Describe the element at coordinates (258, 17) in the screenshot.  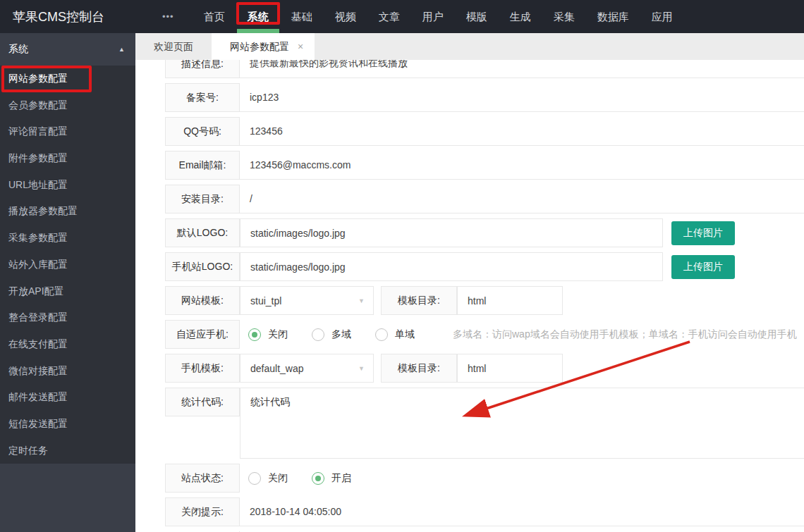
I see `topnav-item-system: 系统` at that location.